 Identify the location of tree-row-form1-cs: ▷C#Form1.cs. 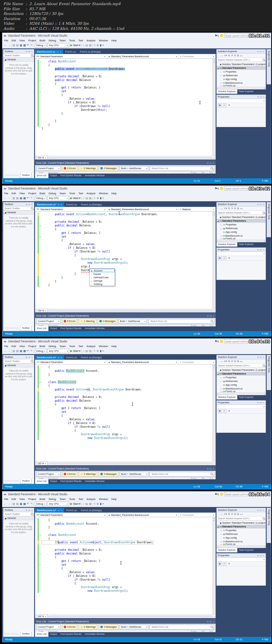
(241, 544).